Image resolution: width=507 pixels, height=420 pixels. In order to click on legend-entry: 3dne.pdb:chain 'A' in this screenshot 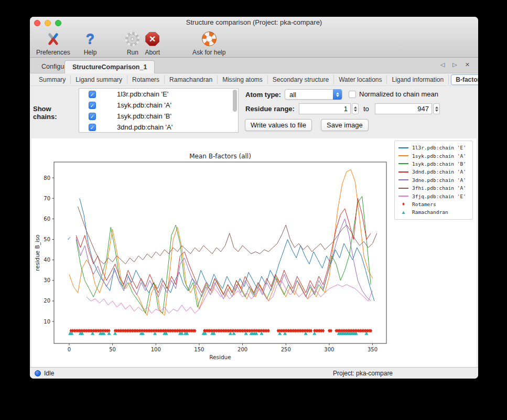, I will do `click(434, 180)`.